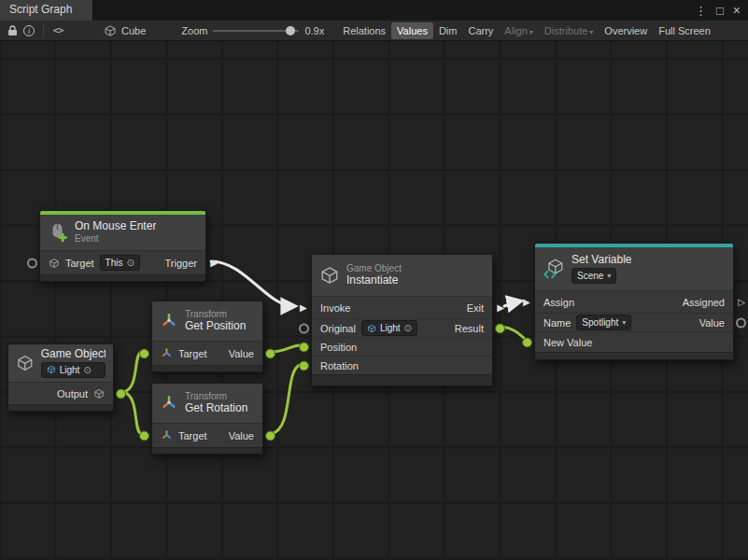 The width and height of the screenshot is (748, 560). Describe the element at coordinates (518, 31) in the screenshot. I see `align-button: Align▾` at that location.